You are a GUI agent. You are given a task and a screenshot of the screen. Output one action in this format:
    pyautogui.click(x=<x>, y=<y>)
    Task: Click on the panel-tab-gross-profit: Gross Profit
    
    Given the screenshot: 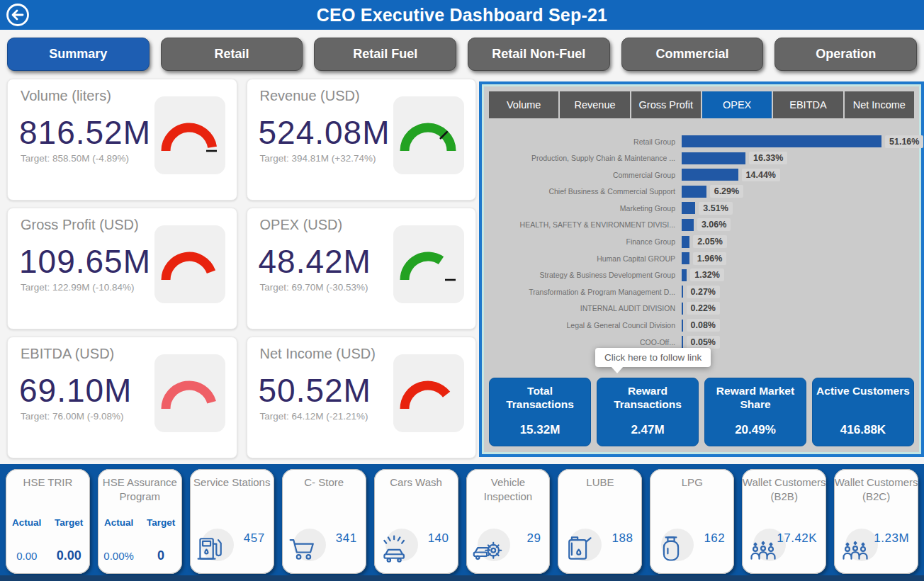 What is the action you would take?
    pyautogui.click(x=666, y=105)
    